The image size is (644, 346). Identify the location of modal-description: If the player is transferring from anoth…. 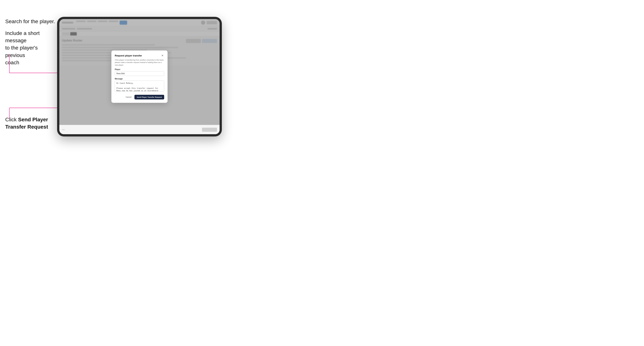
(140, 62).